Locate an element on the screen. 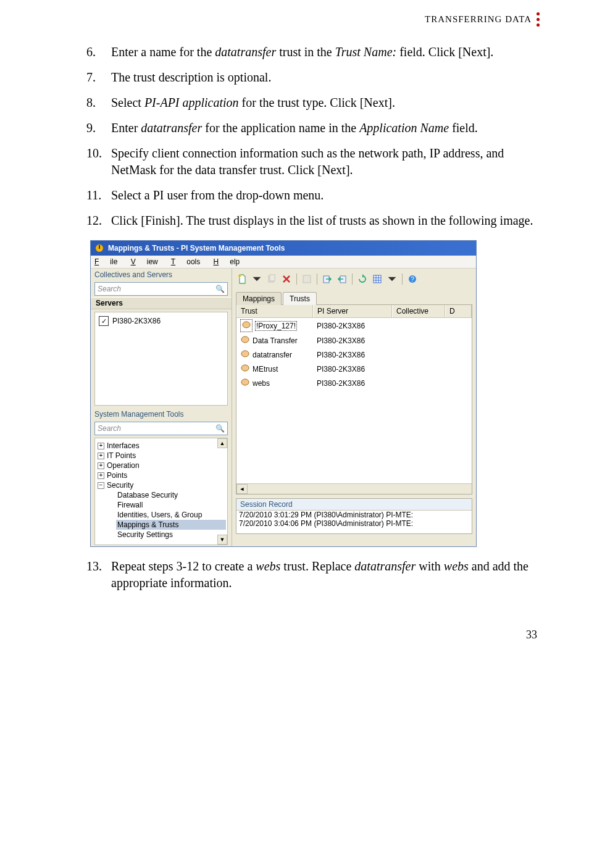 The height and width of the screenshot is (868, 589). refresh-icon is located at coordinates (362, 279).